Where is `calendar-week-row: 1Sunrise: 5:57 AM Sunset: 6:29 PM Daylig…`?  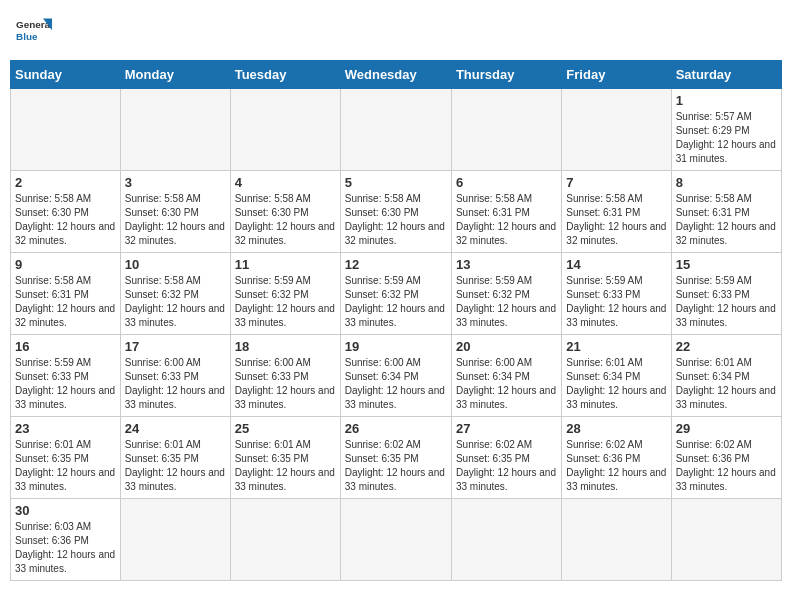 calendar-week-row: 1Sunrise: 5:57 AM Sunset: 6:29 PM Daylig… is located at coordinates (396, 130).